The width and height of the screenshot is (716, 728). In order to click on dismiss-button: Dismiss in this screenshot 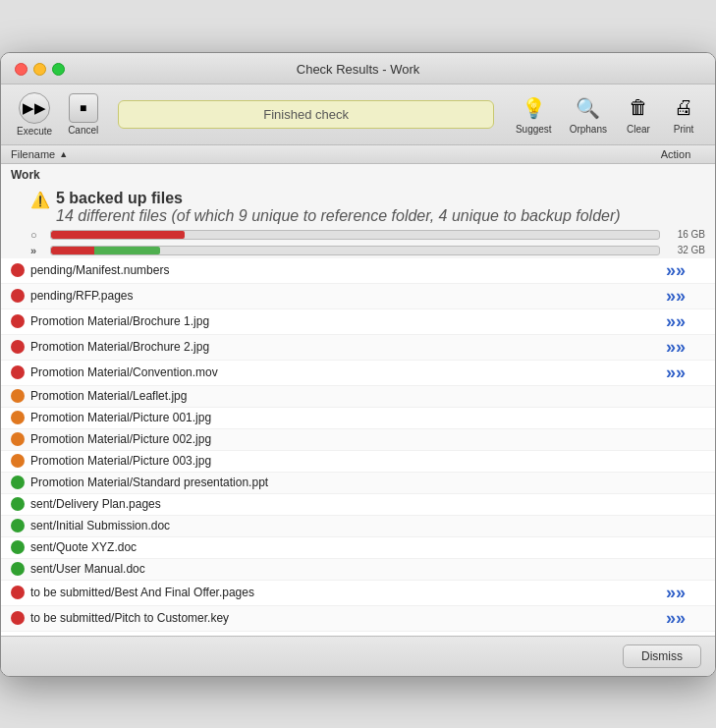, I will do `click(662, 656)`.